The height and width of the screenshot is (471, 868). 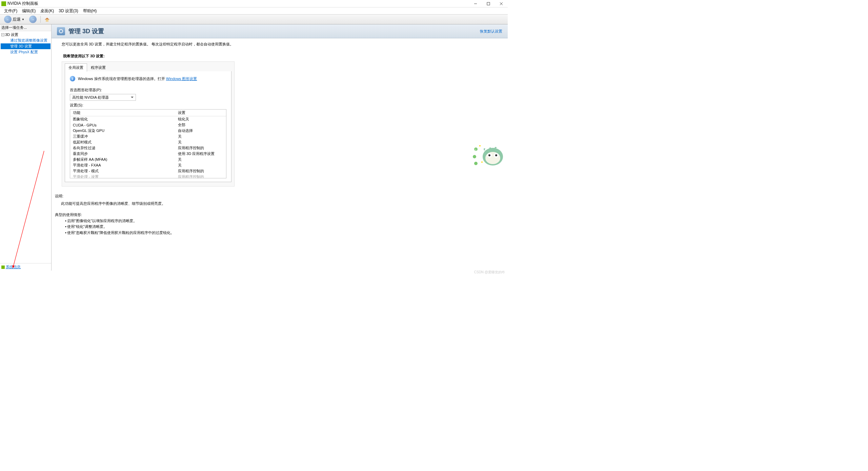 I want to click on menu-edit: 编辑(E), so click(x=29, y=11).